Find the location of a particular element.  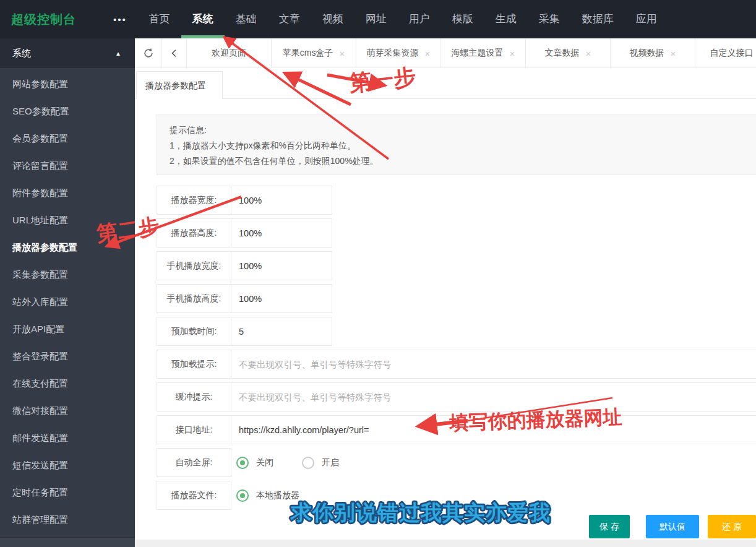

player-width-input is located at coordinates (281, 200).